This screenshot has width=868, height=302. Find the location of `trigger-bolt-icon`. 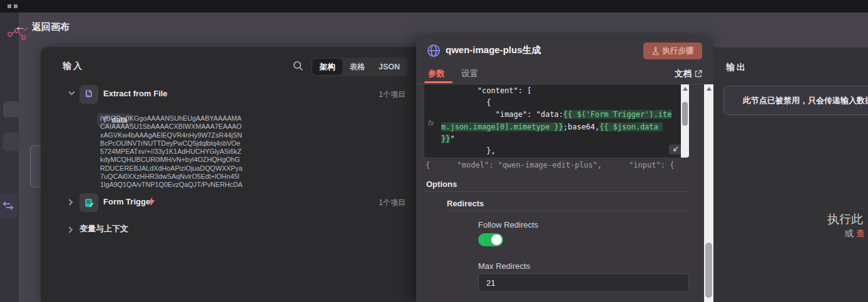

trigger-bolt-icon is located at coordinates (151, 201).